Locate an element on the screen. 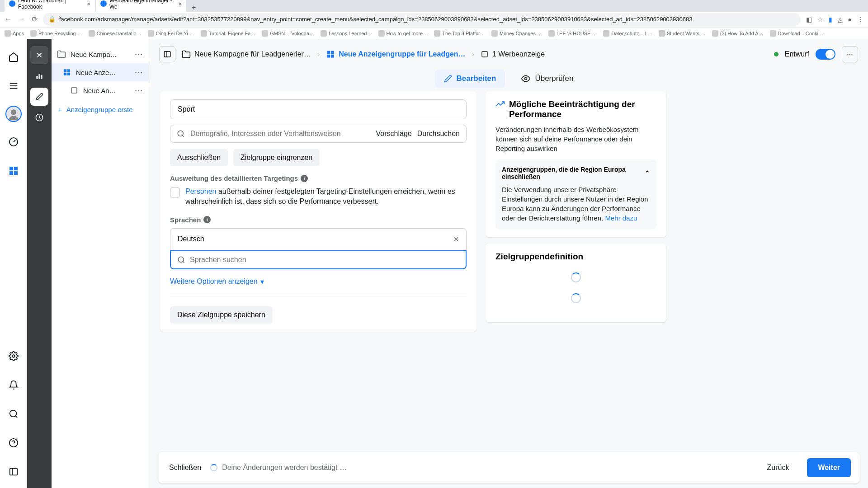 The width and height of the screenshot is (868, 488). interest-tag: Sport is located at coordinates (318, 109).